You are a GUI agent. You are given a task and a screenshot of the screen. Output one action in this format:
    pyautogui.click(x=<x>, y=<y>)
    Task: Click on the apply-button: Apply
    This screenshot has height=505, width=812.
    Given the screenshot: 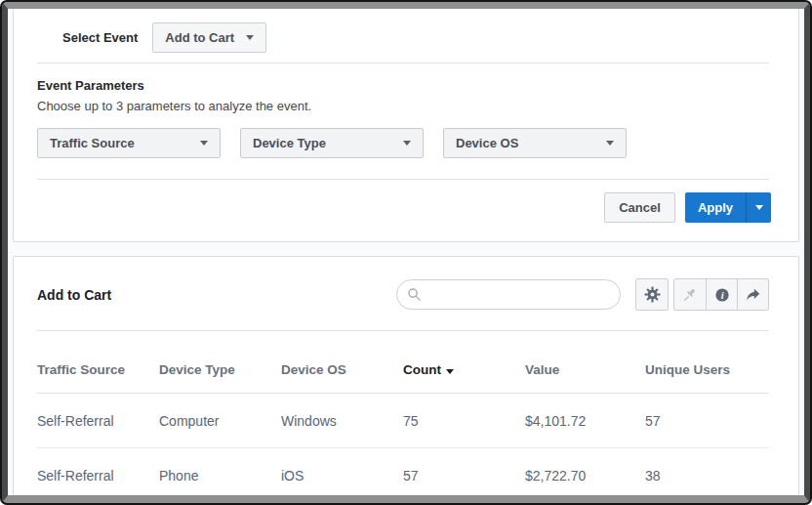 What is the action you would take?
    pyautogui.click(x=715, y=207)
    